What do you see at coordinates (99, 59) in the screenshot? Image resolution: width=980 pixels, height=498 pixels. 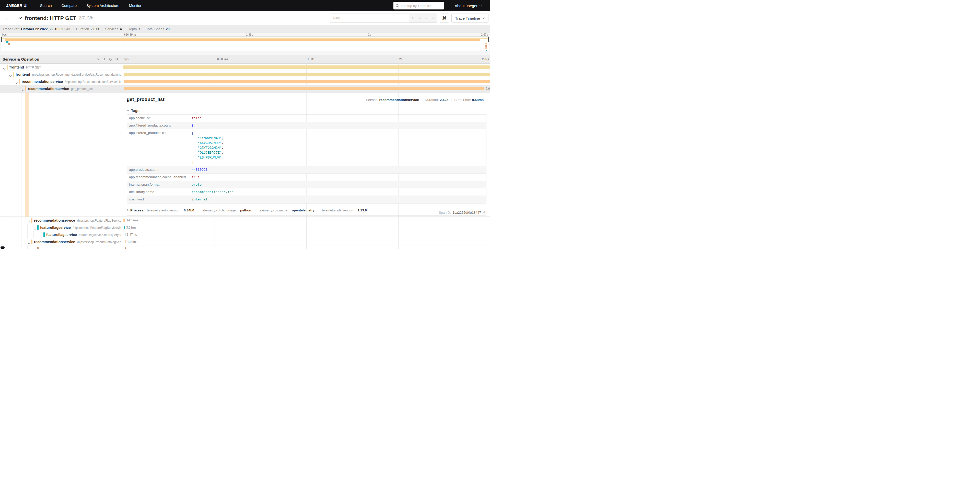 I see `collapse-one-icon` at bounding box center [99, 59].